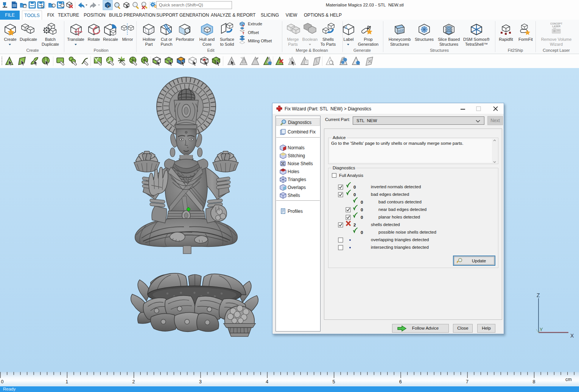  What do you see at coordinates (400, 240) in the screenshot?
I see `svg-text: overlapping triangles detected` at bounding box center [400, 240].